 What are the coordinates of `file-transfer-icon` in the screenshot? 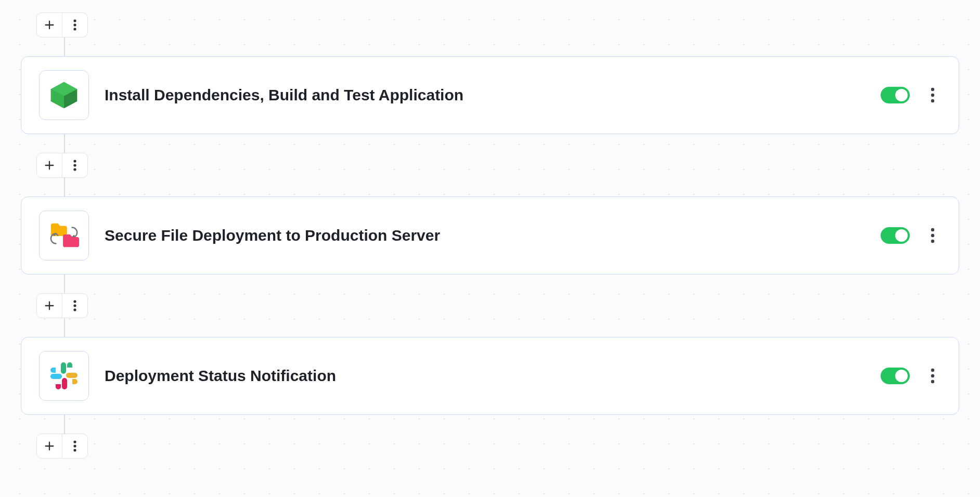 It's located at (64, 236).